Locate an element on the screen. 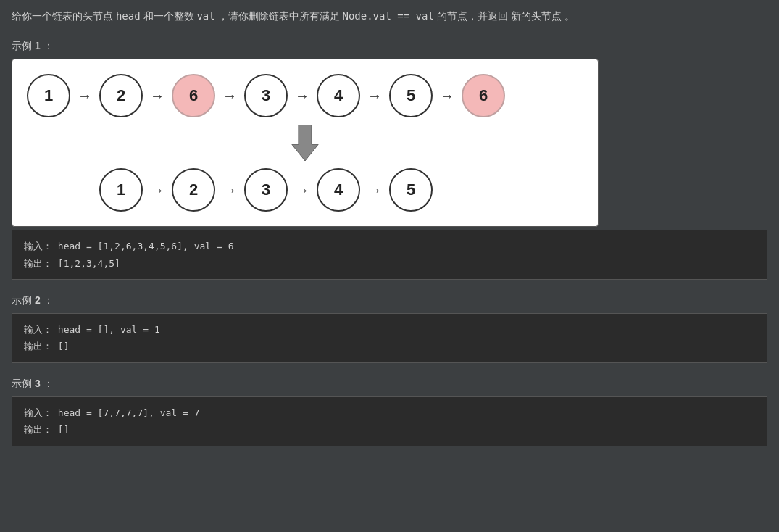  node-4-bottom: 4 is located at coordinates (338, 190).